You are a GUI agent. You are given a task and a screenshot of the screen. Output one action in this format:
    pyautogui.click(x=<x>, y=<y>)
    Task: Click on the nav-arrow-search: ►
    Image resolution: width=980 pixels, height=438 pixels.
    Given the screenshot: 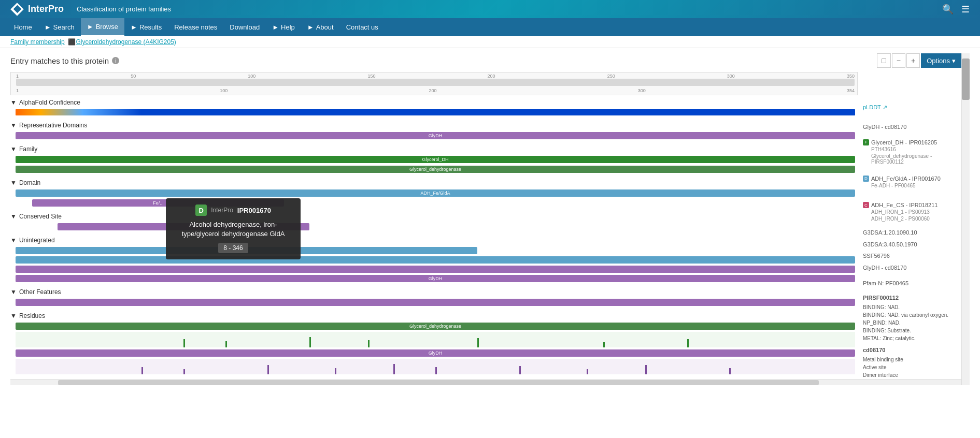 What is the action you would take?
    pyautogui.click(x=48, y=27)
    